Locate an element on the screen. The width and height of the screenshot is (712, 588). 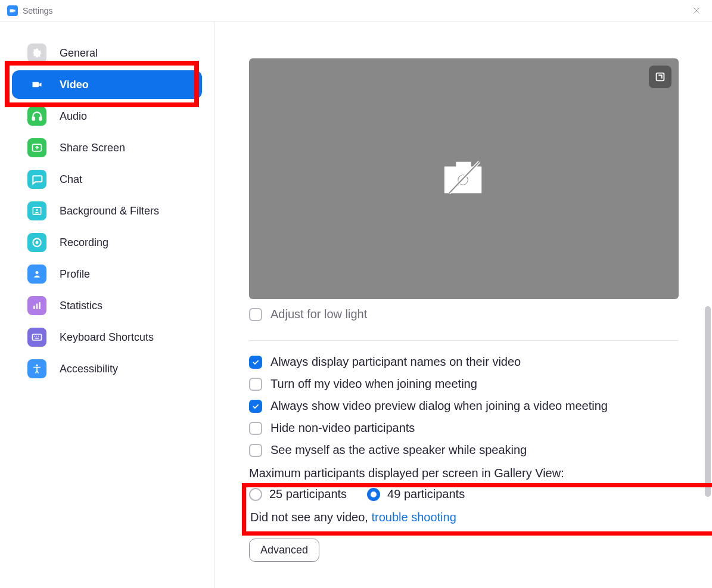
option-label: Always display participant names on thei… is located at coordinates (396, 362).